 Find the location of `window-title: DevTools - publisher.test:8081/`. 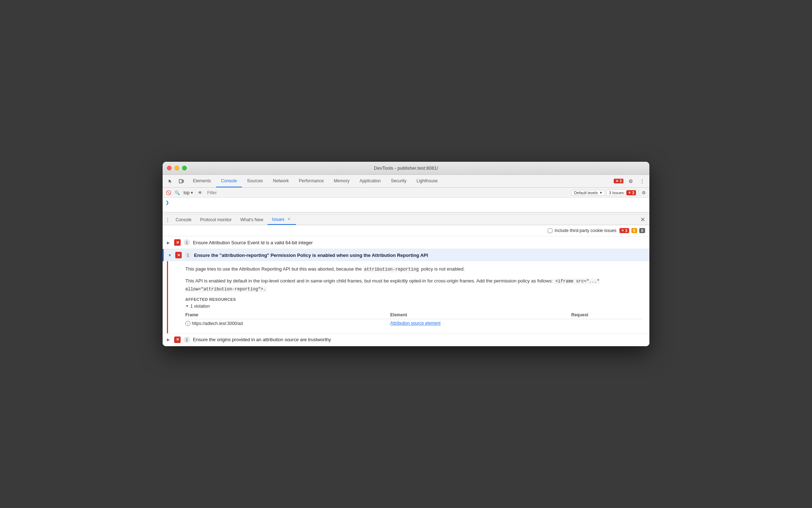

window-title: DevTools - publisher.test:8081/ is located at coordinates (406, 168).